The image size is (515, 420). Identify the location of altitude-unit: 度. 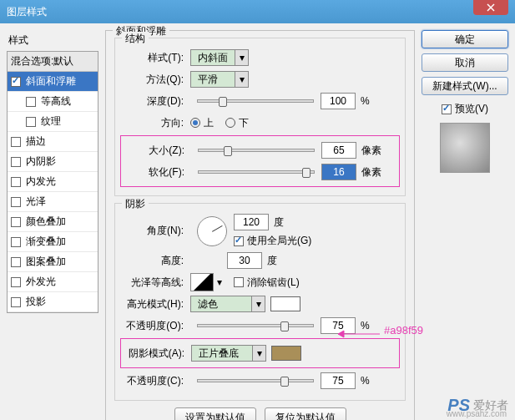
(277, 261).